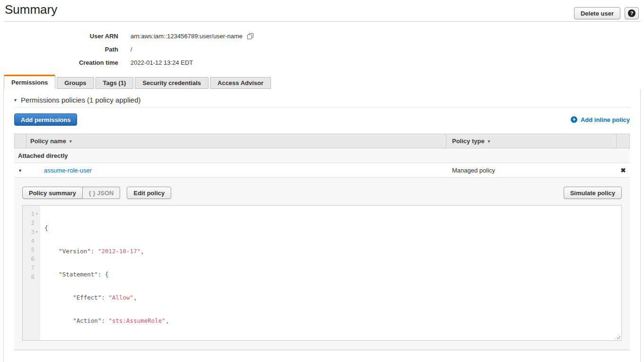  What do you see at coordinates (531, 141) in the screenshot?
I see `policy-type-column-header: Policy type ▾` at bounding box center [531, 141].